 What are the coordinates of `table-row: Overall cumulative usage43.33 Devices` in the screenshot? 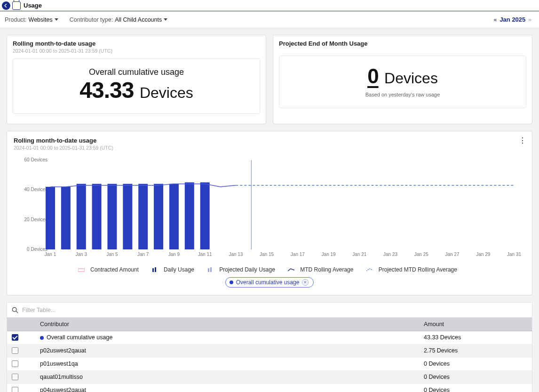 It's located at (270, 337).